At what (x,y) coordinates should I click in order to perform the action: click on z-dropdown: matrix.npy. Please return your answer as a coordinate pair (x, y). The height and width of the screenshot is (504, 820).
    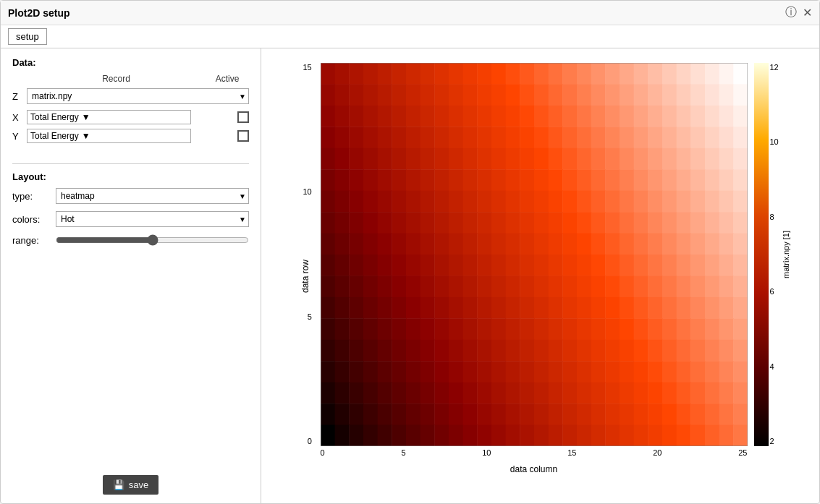
    Looking at the image, I should click on (138, 96).